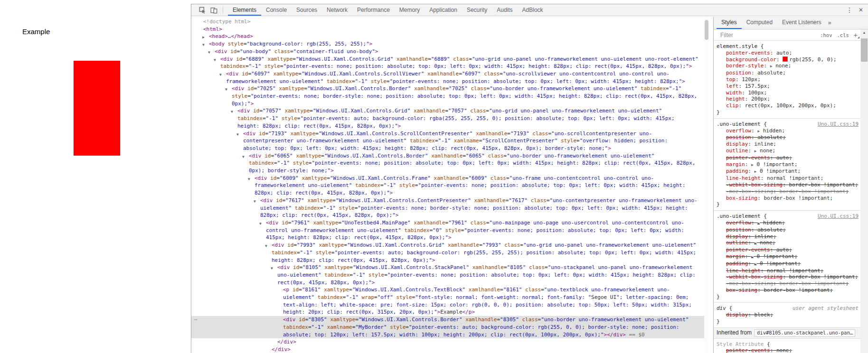 The height and width of the screenshot is (353, 868). What do you see at coordinates (448, 141) in the screenshot?
I see `dom-tree-node: ▼<div id="7193" xamltype="Windows.UI.Xam…` at bounding box center [448, 141].